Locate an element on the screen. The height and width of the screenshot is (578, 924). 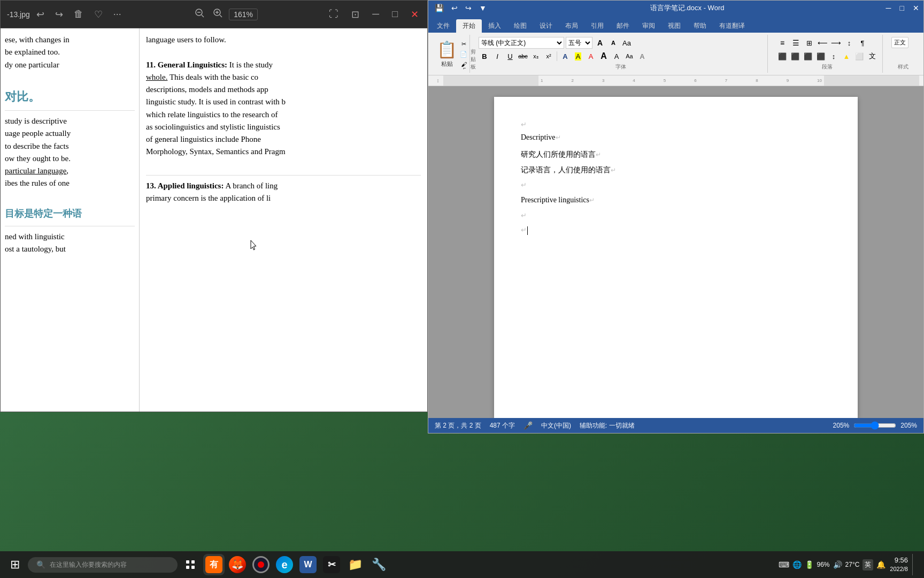
doc-primary-concern-line: primary concern is the application of li is located at coordinates (283, 198).